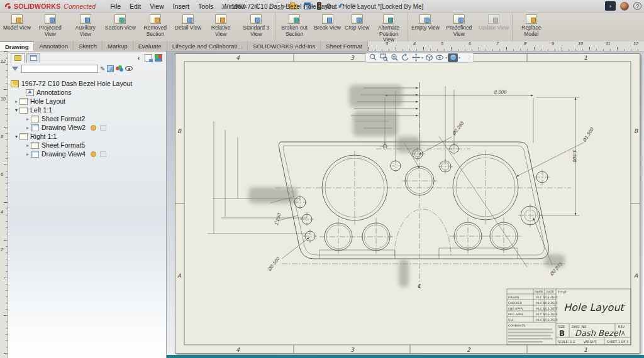 The width and height of the screenshot is (644, 358). Describe the element at coordinates (625, 6) in the screenshot. I see `user-avatar` at that location.